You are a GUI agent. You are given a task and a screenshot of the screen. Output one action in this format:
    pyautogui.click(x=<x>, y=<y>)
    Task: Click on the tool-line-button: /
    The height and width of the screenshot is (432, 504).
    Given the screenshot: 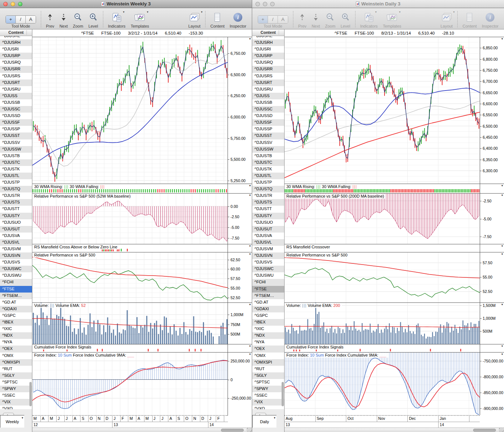 What is the action you would take?
    pyautogui.click(x=21, y=20)
    